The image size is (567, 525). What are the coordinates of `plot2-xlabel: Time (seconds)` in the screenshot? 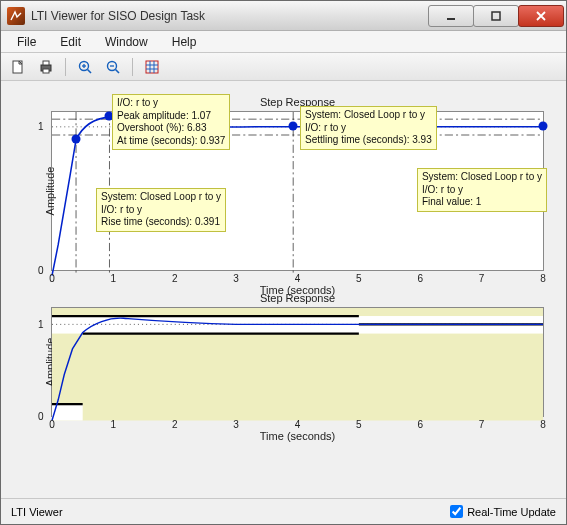 It's located at (298, 436).